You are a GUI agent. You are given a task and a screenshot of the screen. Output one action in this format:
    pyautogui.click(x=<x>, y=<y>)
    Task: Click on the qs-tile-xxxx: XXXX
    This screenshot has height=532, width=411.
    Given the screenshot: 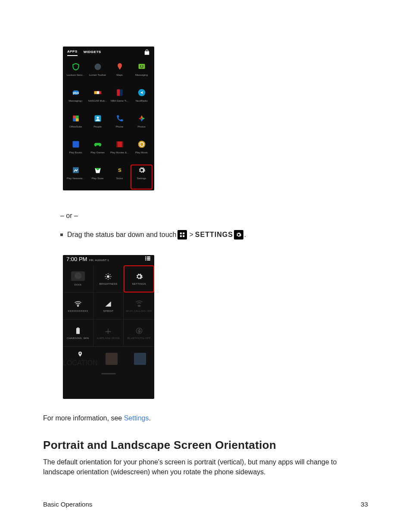 What is the action you would take?
    pyautogui.click(x=78, y=279)
    